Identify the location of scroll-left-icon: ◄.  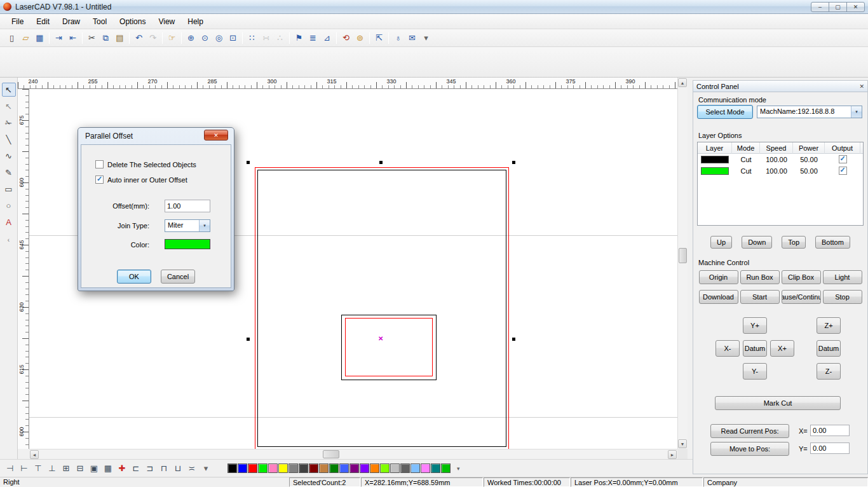
(34, 455).